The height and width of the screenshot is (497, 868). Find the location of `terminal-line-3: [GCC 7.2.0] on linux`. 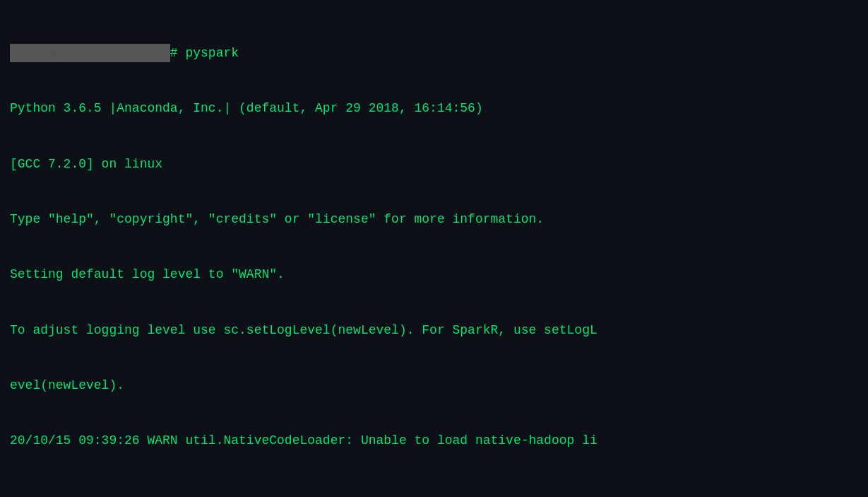

terminal-line-3: [GCC 7.2.0] on linux is located at coordinates (434, 164).